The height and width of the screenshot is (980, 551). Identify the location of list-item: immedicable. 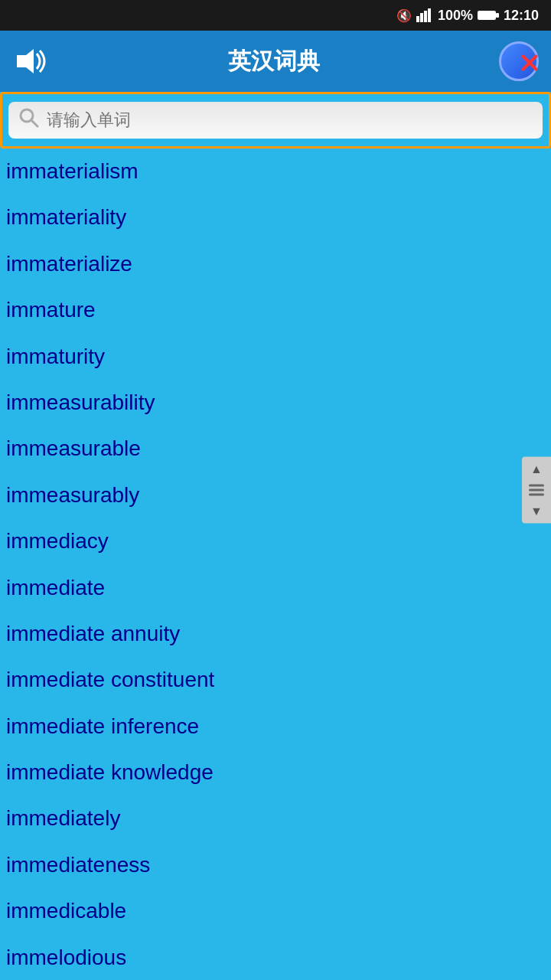
(276, 911).